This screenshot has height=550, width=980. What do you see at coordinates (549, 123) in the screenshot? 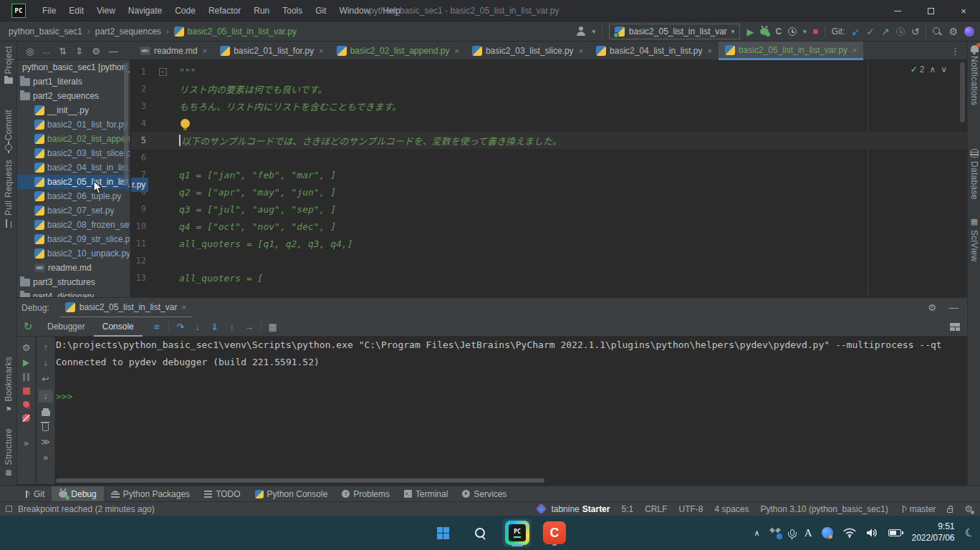
I see `editor-line: 4` at bounding box center [549, 123].